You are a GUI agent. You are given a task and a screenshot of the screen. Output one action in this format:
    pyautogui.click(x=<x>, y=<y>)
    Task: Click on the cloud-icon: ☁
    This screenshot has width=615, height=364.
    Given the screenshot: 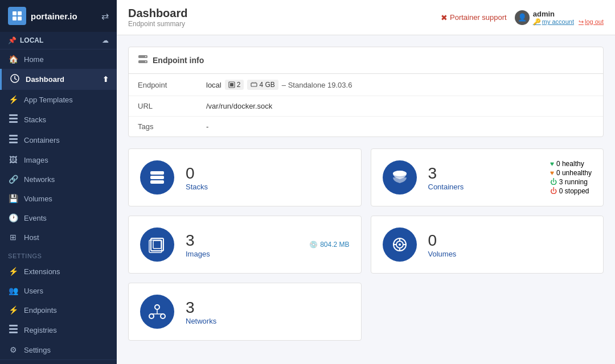 What is the action you would take?
    pyautogui.click(x=105, y=40)
    